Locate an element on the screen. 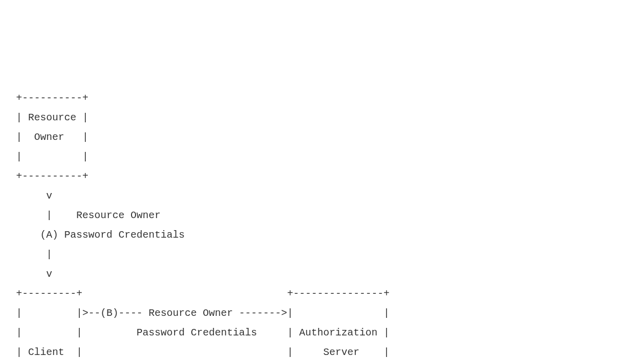  diagram-line-9: v is located at coordinates (31, 274).